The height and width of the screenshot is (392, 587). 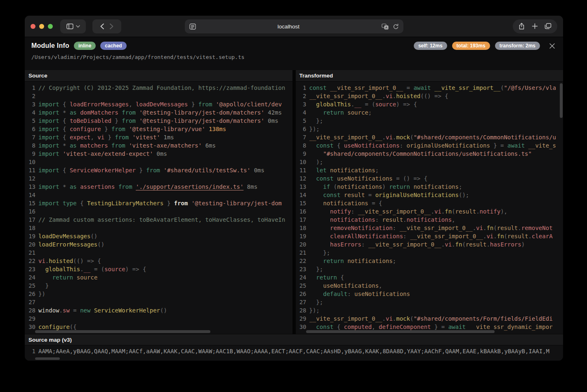 I want to click on zoom-window-button, so click(x=50, y=26).